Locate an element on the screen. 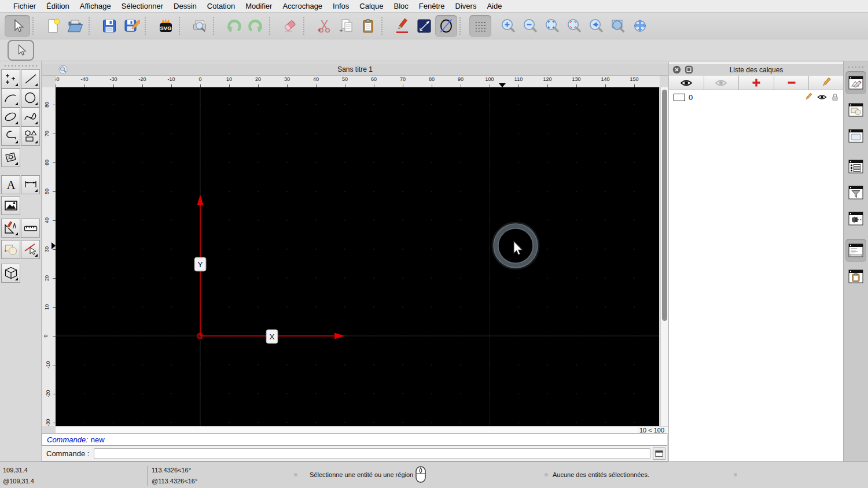 The height and width of the screenshot is (488, 868). copy-button is located at coordinates (346, 26).